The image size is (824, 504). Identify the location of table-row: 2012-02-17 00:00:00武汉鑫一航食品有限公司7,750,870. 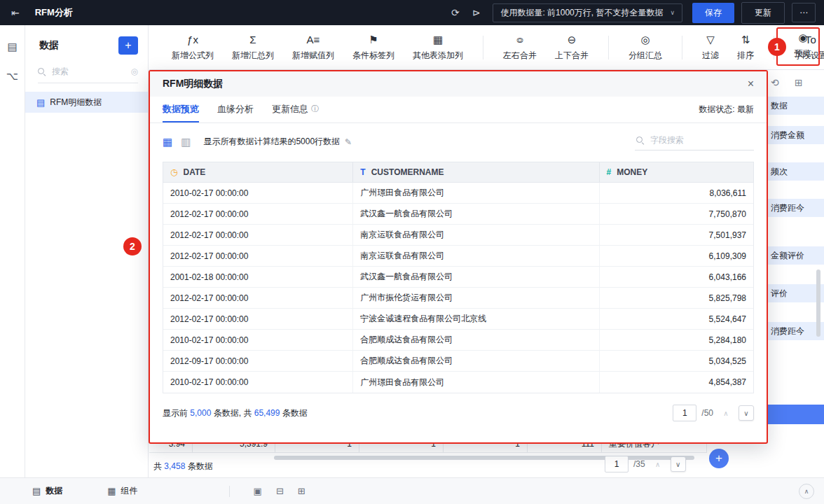
(458, 214).